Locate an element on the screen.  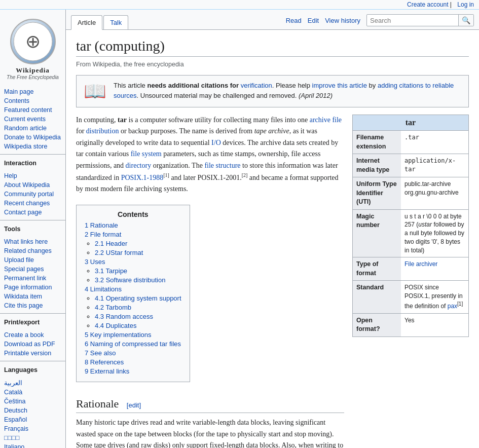
infobox-value-media: application/x-tar is located at coordinates (435, 165).